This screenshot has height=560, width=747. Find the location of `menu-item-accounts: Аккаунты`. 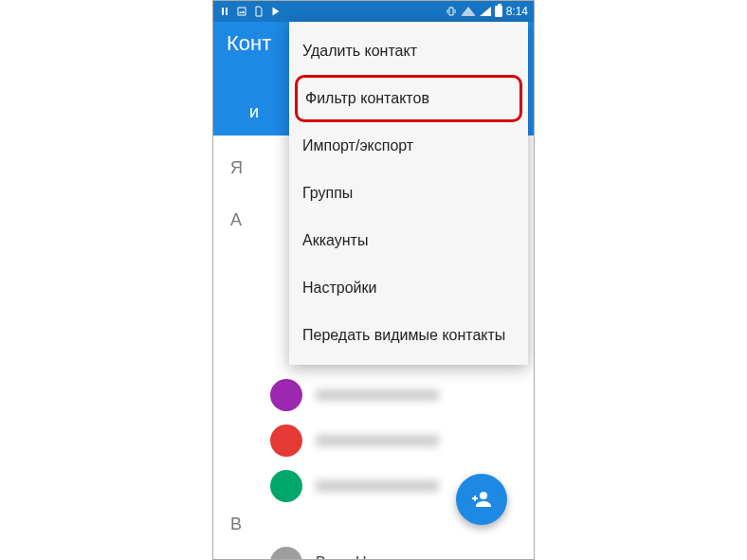

menu-item-accounts: Аккаунты is located at coordinates (409, 241).